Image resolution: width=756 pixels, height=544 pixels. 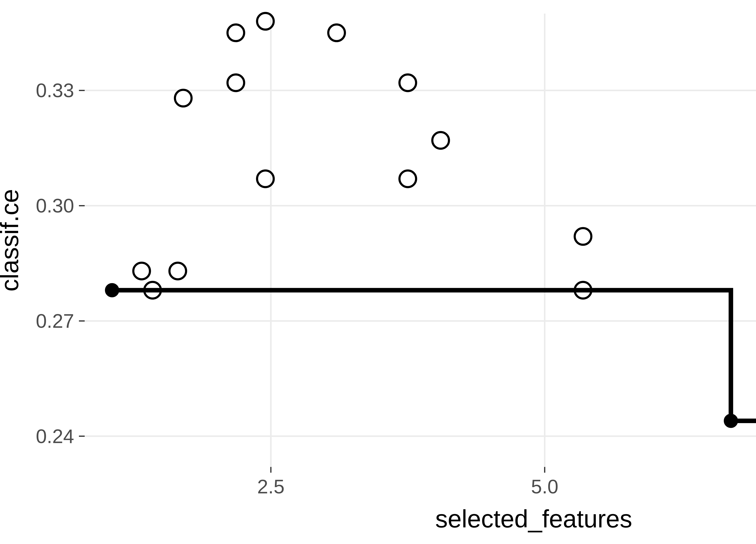 What do you see at coordinates (507, 482) in the screenshot?
I see `x-axis-ticks: 2.55.07.5` at bounding box center [507, 482].